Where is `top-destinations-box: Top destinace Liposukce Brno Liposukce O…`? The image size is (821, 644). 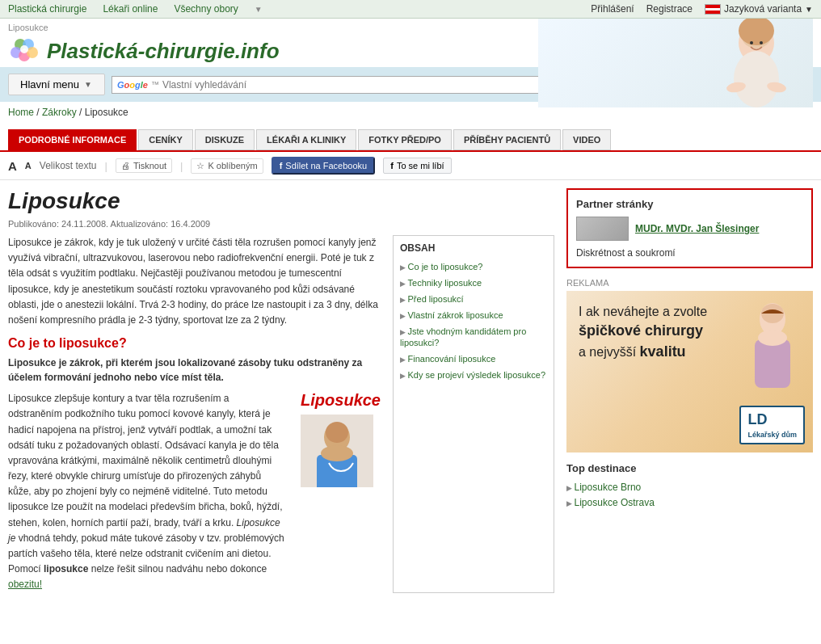 top-destinations-box: Top destinace Liposukce Brno Liposukce O… is located at coordinates (690, 486).